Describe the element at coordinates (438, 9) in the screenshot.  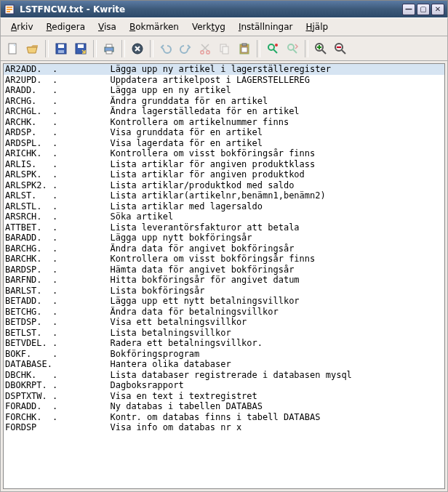
I see `close-button: ✕` at that location.